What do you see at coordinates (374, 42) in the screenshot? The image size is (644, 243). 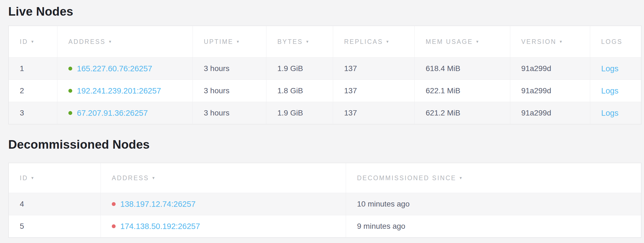 I see `column-header-replicas: REPLICAS▾` at bounding box center [374, 42].